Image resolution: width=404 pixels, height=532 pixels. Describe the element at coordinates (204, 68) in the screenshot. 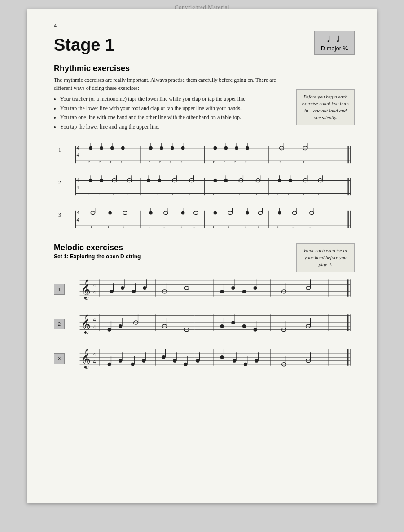

I see `rhythmic-title: Rhythmic exercises` at that location.